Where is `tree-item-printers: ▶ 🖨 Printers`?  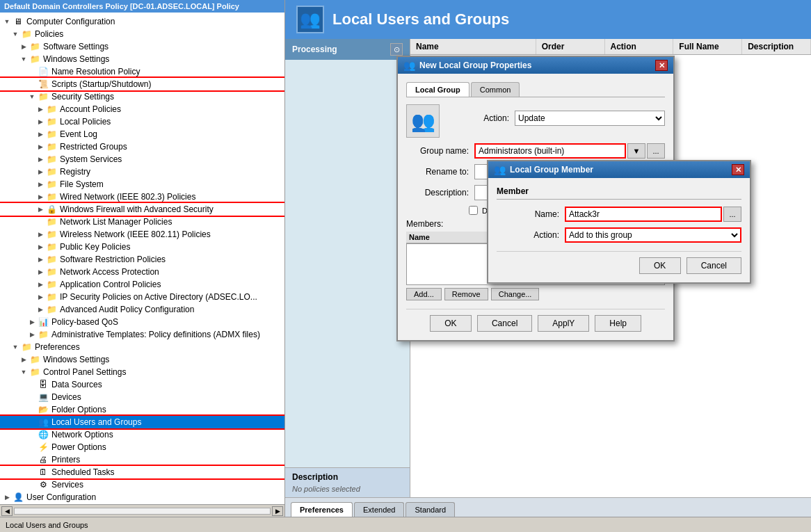 tree-item-printers: ▶ 🖨 Printers is located at coordinates (142, 460).